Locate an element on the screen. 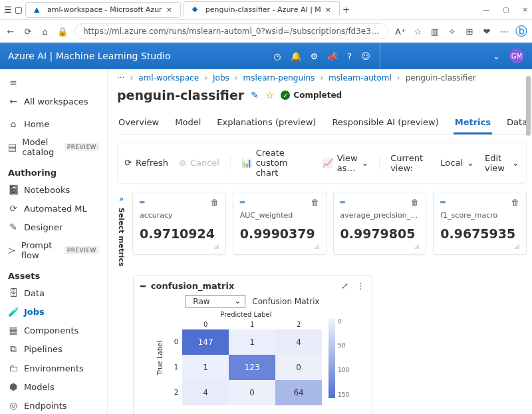  status-badge: ✓ Completed is located at coordinates (311, 95).